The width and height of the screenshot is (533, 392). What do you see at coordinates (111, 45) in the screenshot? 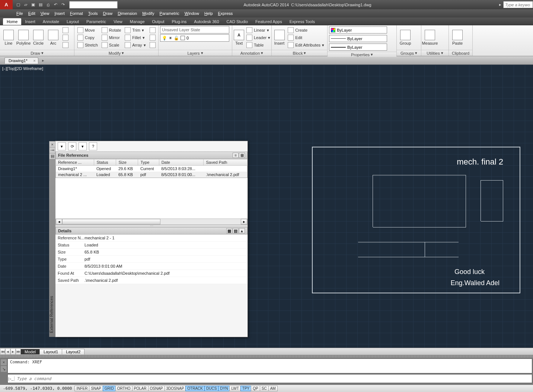
I see `scale-button: Scale` at bounding box center [111, 45].